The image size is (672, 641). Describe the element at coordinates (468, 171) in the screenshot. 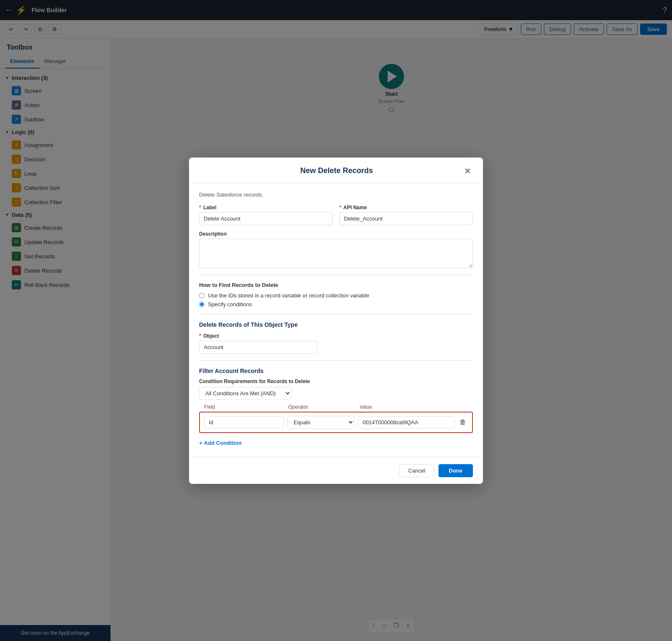

I see `modal-close-button: ✕` at that location.